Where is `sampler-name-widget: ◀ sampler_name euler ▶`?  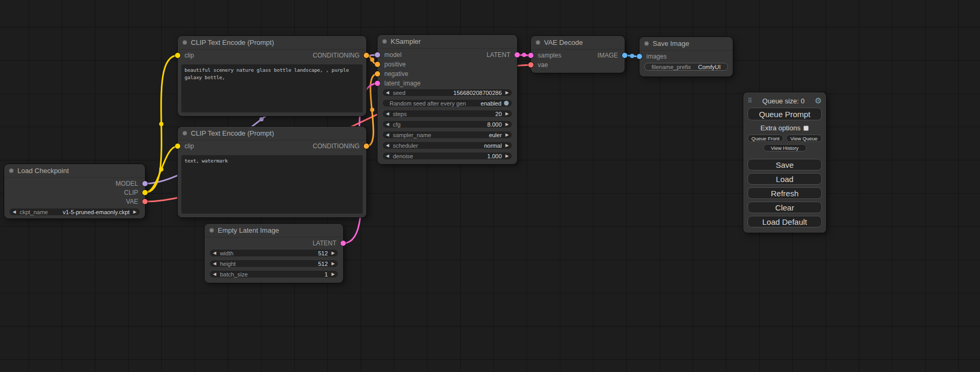 sampler-name-widget: ◀ sampler_name euler ▶ is located at coordinates (447, 135).